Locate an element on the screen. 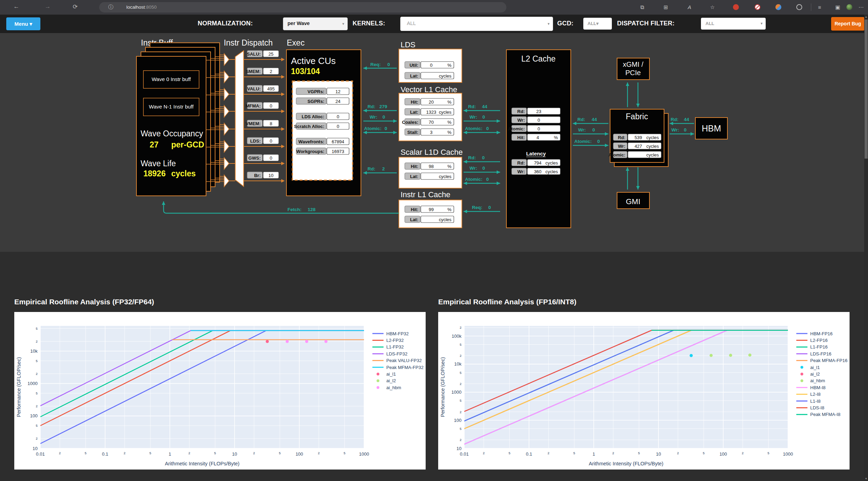  scrollbar-up-icon: ▲ is located at coordinates (866, 17).